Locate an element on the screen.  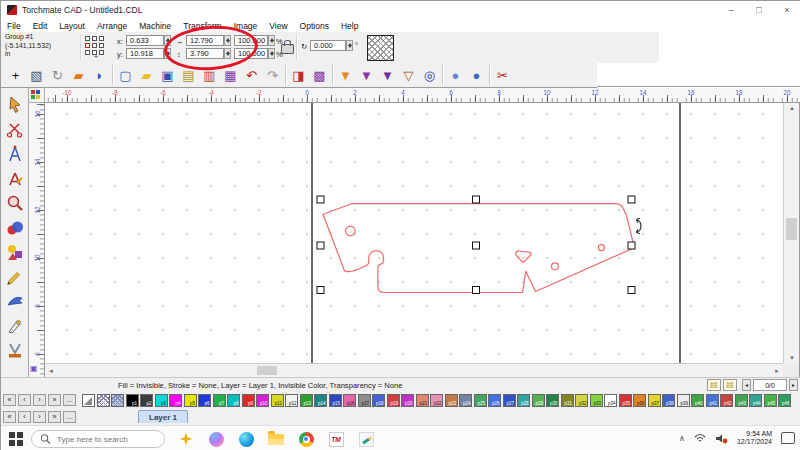
color-swatch: p27 is located at coordinates (510, 400).